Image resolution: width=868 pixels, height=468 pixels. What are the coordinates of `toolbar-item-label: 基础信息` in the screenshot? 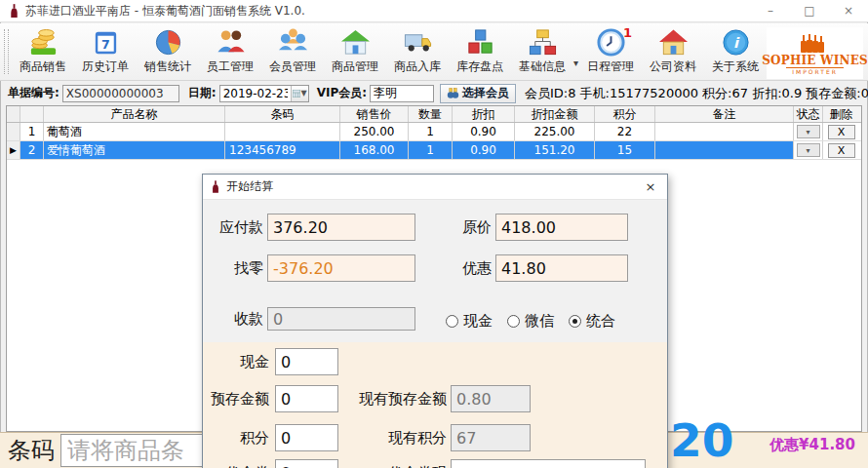 It's located at (542, 66).